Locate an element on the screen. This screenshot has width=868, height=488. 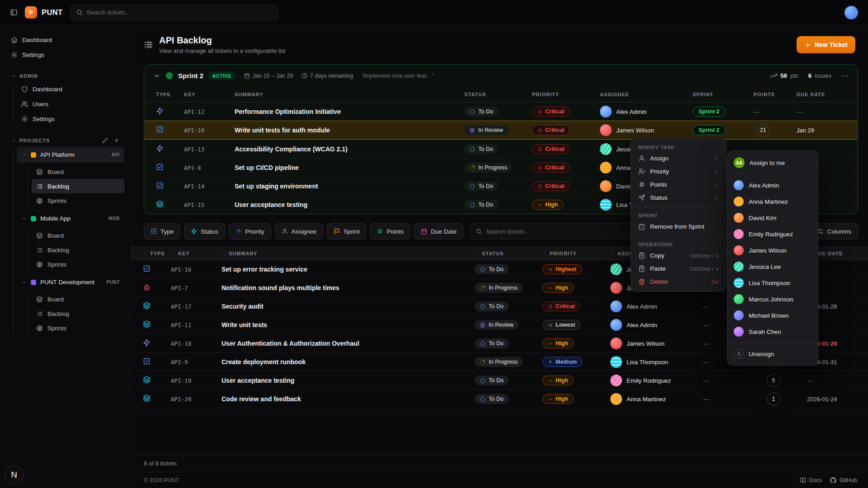
menu-item-assignee-sarah-chen: Sarah Chen is located at coordinates (773, 332).